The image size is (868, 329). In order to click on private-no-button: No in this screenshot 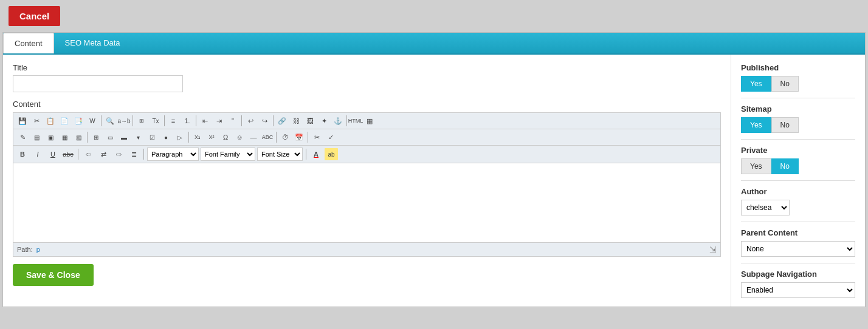, I will do `click(785, 166)`.